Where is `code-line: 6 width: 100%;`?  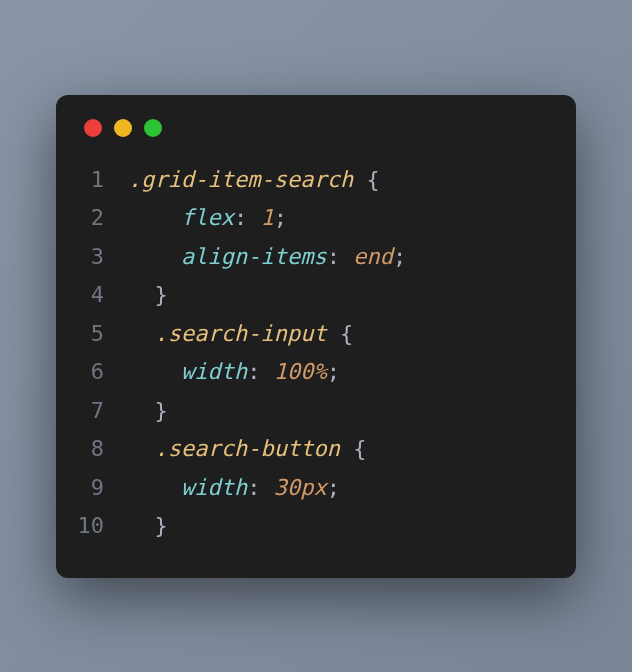
code-line: 6 width: 100%; is located at coordinates (316, 372).